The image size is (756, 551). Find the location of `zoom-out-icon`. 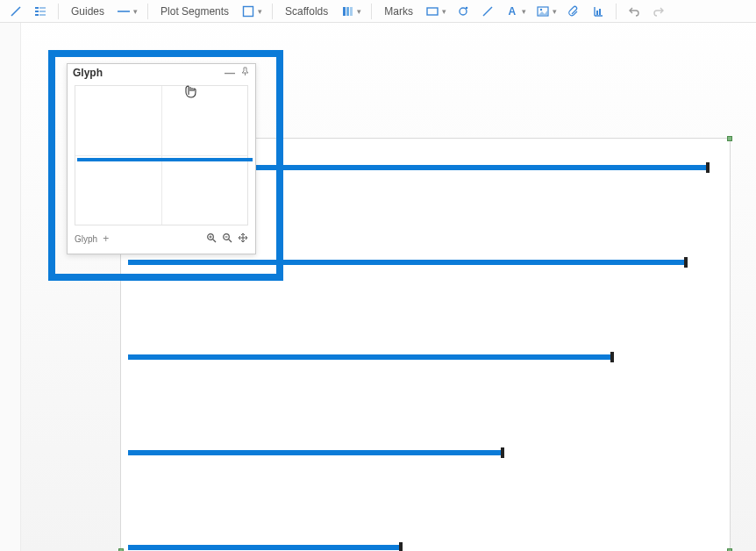

zoom-out-icon is located at coordinates (227, 239).